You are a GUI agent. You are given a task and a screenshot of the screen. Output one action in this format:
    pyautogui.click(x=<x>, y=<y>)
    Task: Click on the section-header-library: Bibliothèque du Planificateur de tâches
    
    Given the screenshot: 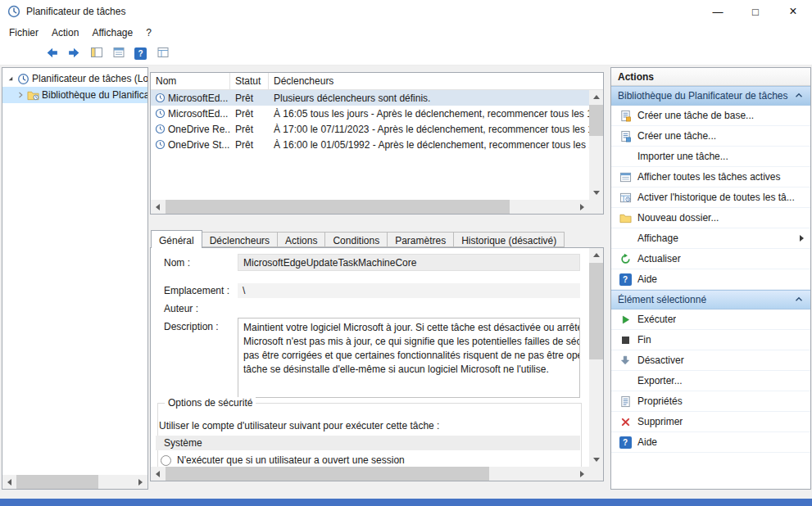 What is the action you would take?
    pyautogui.click(x=711, y=96)
    